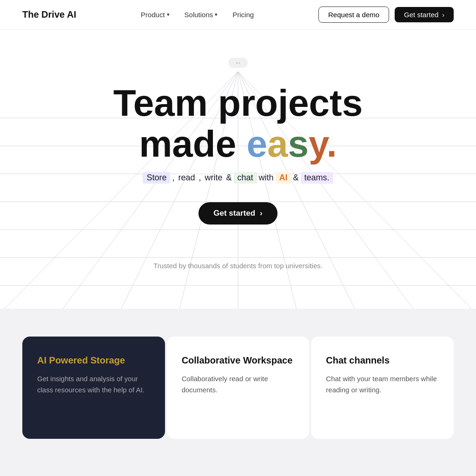 The width and height of the screenshot is (476, 476). Describe the element at coordinates (238, 388) in the screenshot. I see `feature-card-collaborative: Collaborative Workspace Collaboratively …` at that location.